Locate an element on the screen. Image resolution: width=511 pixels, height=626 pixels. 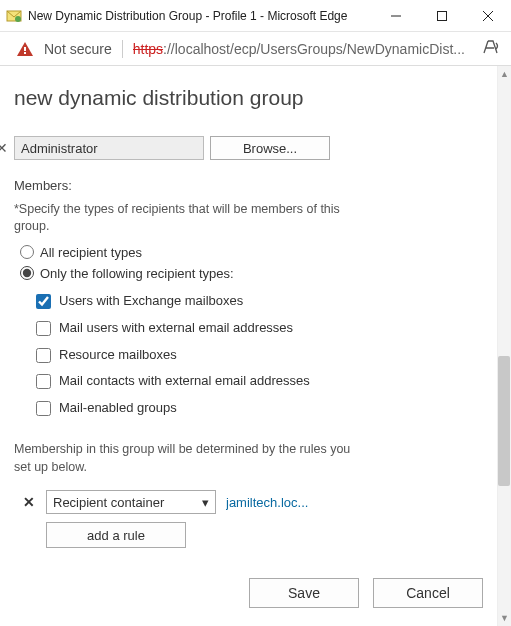
chevron-down-icon: ▾ is located at coordinates (206, 502).